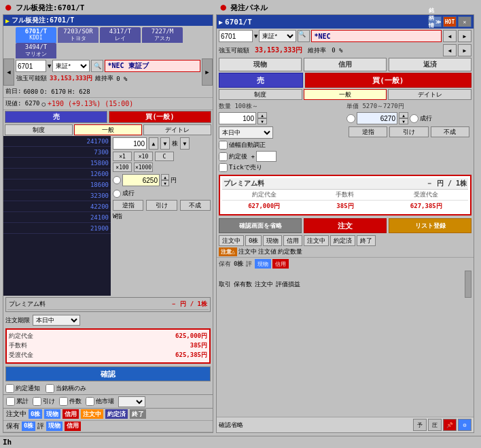  What do you see at coordinates (272, 241) in the screenshot?
I see `right-genbutsu-tab2: 現物` at bounding box center [272, 241].